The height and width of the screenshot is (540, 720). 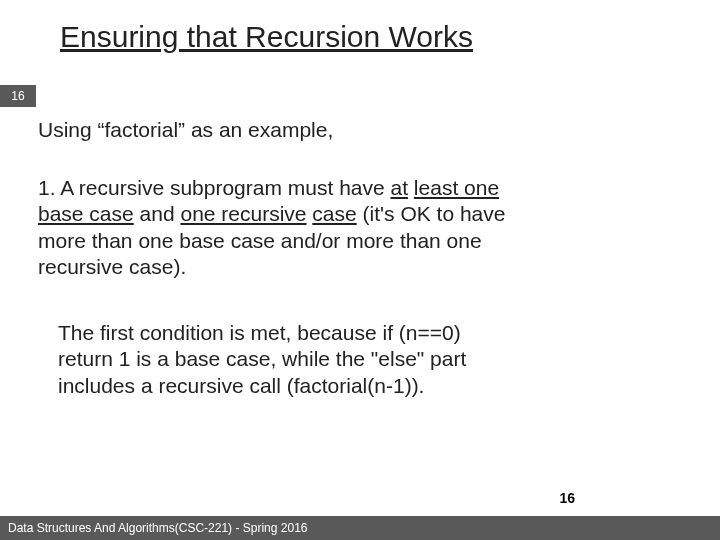 I want to click on point-1: 1. A recursive subprogram must have at l…, so click(x=278, y=228).